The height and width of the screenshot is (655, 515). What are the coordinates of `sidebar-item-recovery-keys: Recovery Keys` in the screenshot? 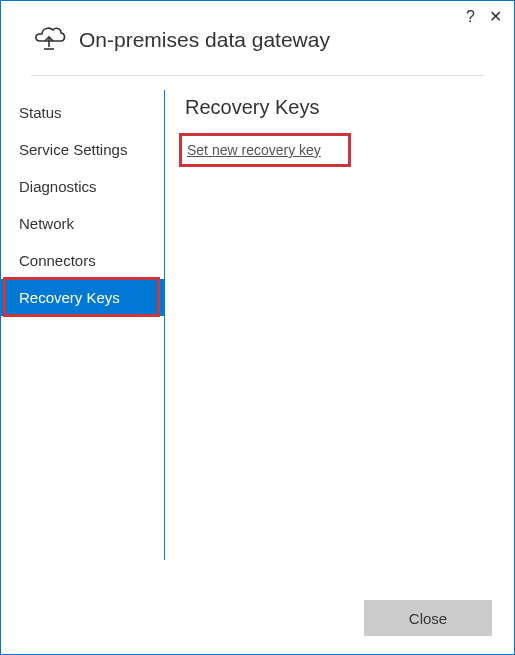 It's located at (82, 298).